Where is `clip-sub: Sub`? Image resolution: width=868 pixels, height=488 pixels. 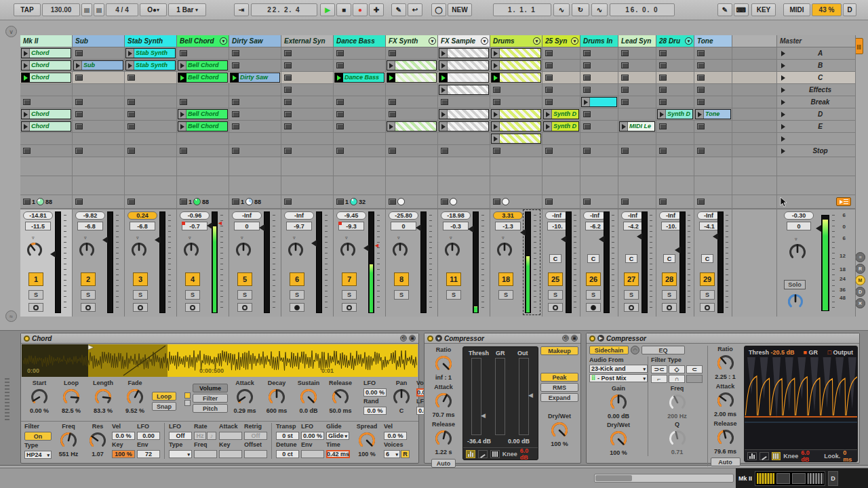
clip-sub: Sub is located at coordinates (98, 65).